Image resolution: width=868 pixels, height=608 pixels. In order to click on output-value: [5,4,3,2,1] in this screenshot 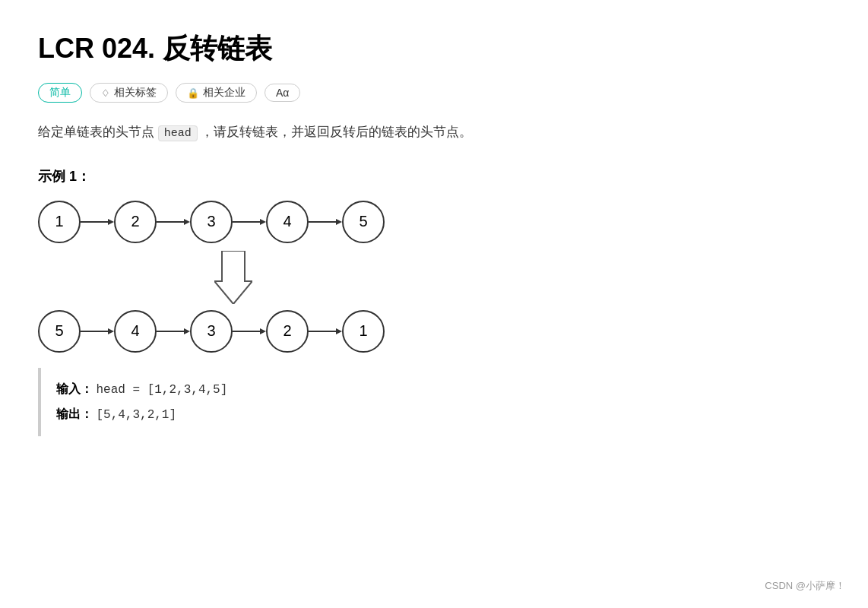, I will do `click(136, 415)`.